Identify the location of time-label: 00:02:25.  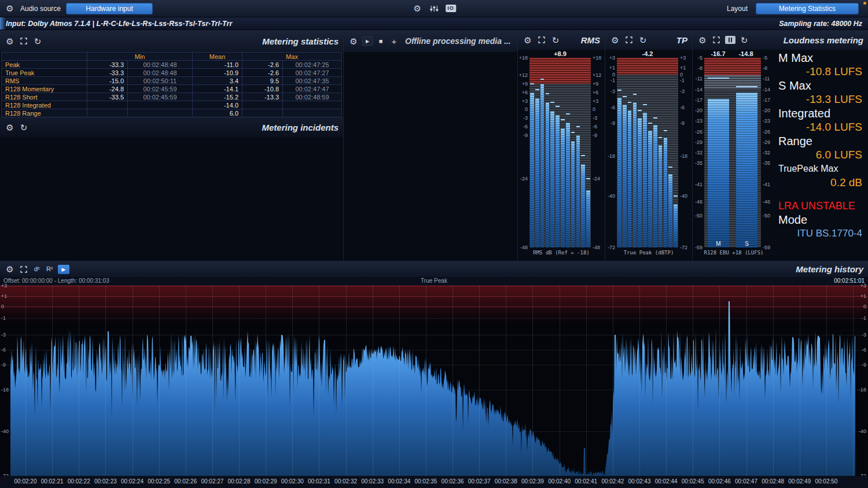
(159, 481).